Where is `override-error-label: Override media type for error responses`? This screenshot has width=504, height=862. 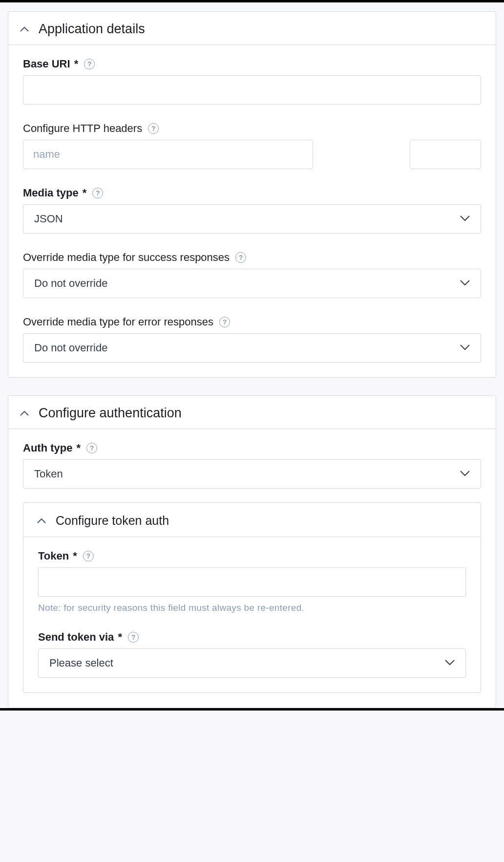
override-error-label: Override media type for error responses is located at coordinates (118, 322).